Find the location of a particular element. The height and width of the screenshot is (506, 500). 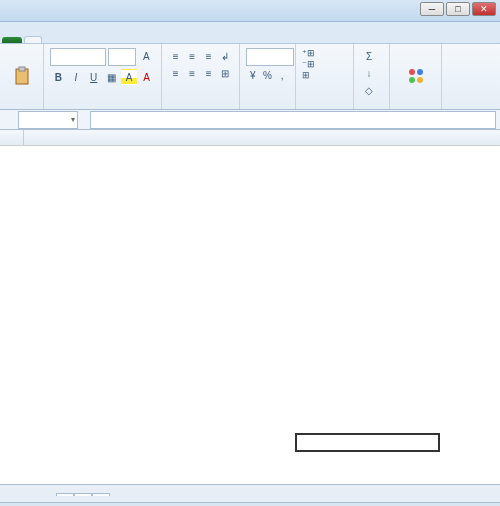

close-button: ✕ is located at coordinates (484, 9).